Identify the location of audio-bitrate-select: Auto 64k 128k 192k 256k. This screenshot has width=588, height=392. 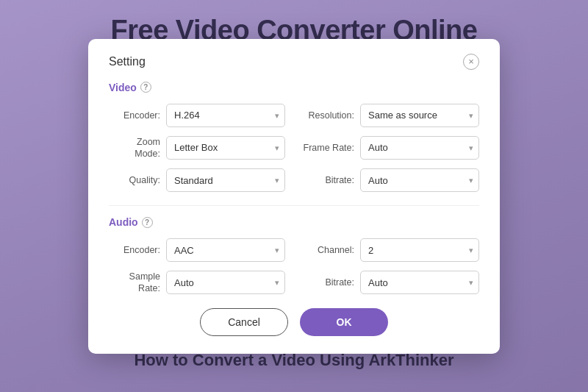
(420, 282).